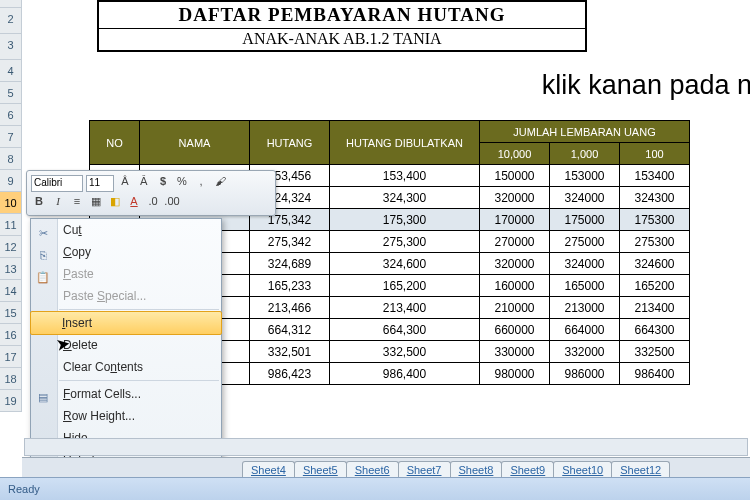 This screenshot has width=750, height=500. Describe the element at coordinates (515, 176) in the screenshot. I see `cell: 150000` at that location.